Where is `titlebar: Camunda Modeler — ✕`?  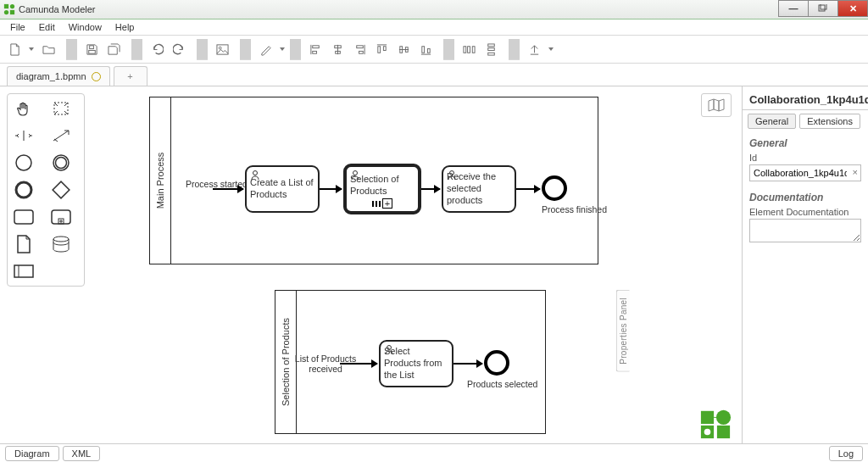
titlebar: Camunda Modeler — ✕ is located at coordinates (434, 10).